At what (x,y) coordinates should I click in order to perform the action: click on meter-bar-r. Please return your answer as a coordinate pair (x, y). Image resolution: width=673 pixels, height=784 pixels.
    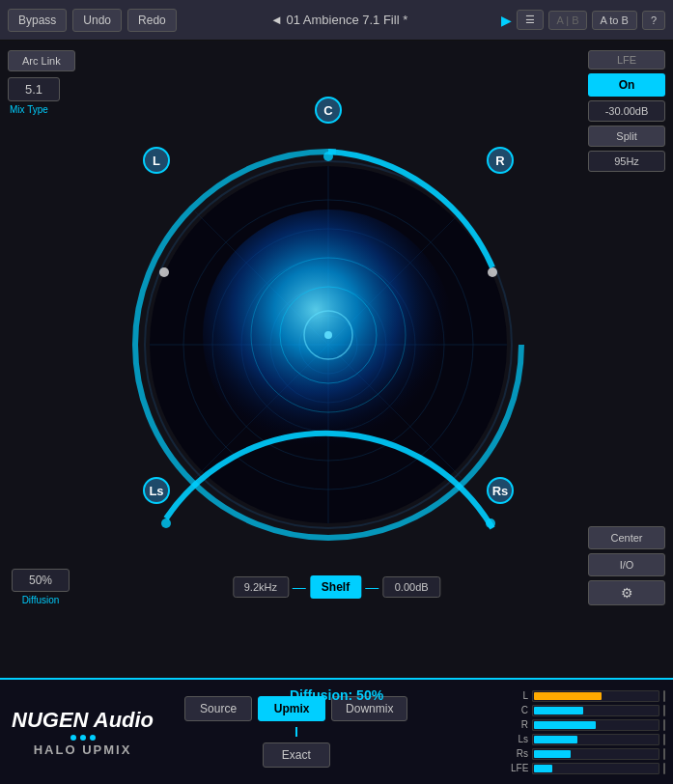
    Looking at the image, I should click on (596, 725).